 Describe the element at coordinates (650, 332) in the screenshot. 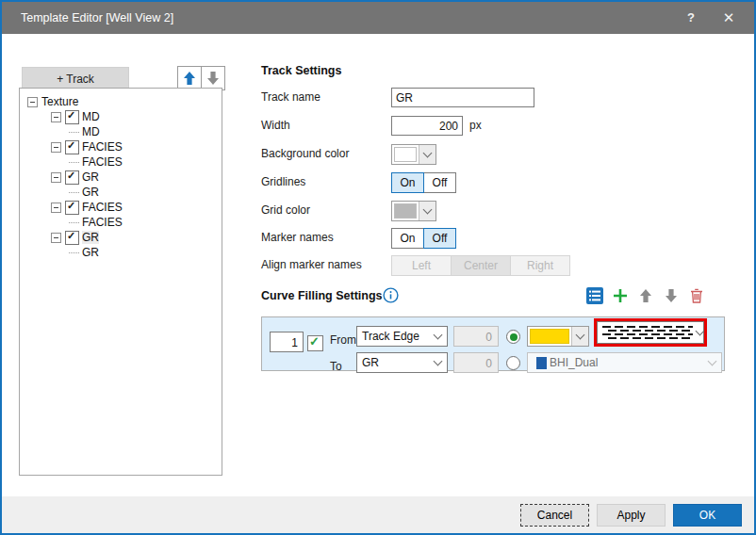

I see `pattern-dropdown` at that location.